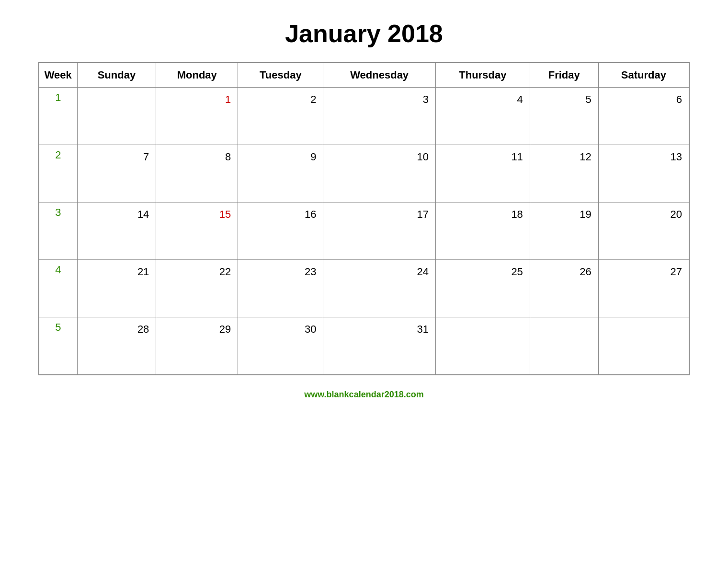 The height and width of the screenshot is (562, 728). What do you see at coordinates (58, 231) in the screenshot?
I see `week-number-cell: 3` at bounding box center [58, 231].